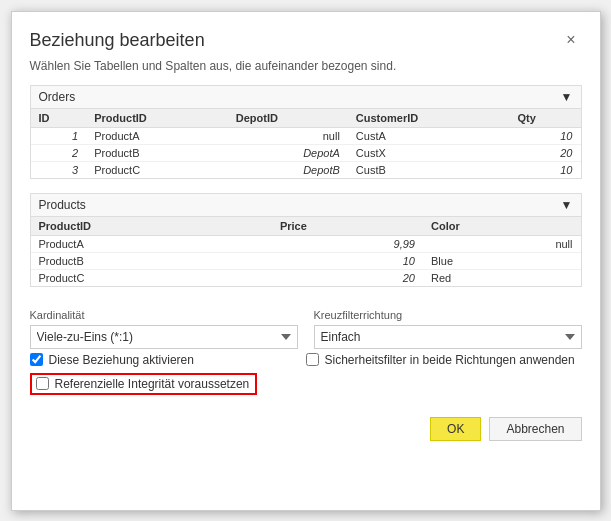 Image resolution: width=611 pixels, height=521 pixels. What do you see at coordinates (448, 329) in the screenshot?
I see `crossfilter-group: Kreuzfilterrichtung Einfach Beide` at bounding box center [448, 329].